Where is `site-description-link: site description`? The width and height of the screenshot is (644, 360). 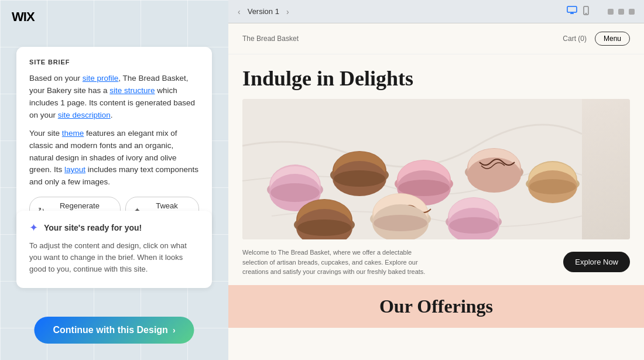 site-description-link: site description is located at coordinates (84, 115).